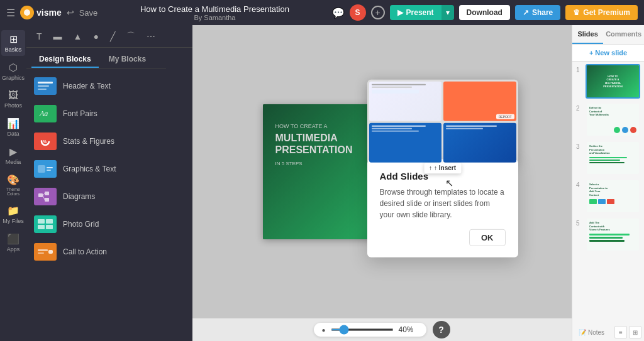 The height and width of the screenshot is (341, 644). I want to click on curve-tool-button: ⌒, so click(131, 36).